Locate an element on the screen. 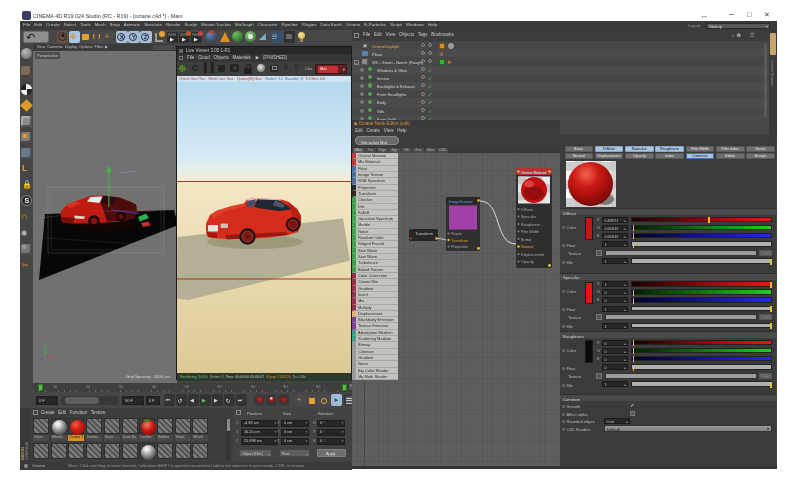 This screenshot has height=480, width=800. svg-text: Grid Spacing : 1000 cm is located at coordinates (148, 376).